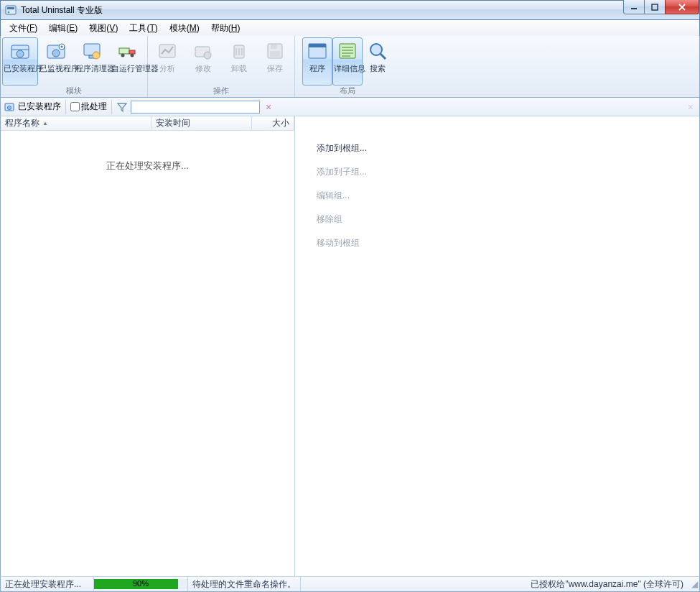  Describe the element at coordinates (508, 220) in the screenshot. I see `ctx-remove-group: 移除组` at that location.